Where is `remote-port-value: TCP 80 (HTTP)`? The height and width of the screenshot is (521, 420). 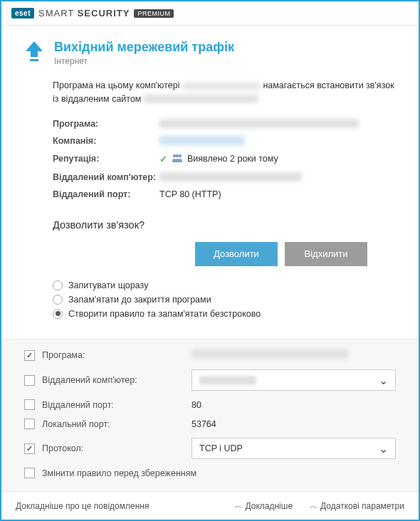 remote-port-value: TCP 80 (HTTP) is located at coordinates (191, 194).